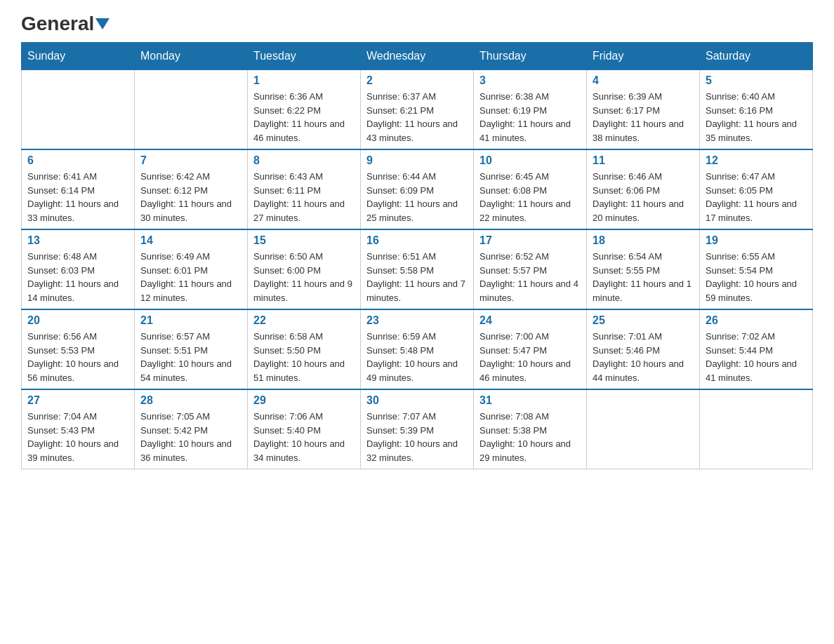  What do you see at coordinates (191, 357) in the screenshot?
I see `sun-info: Sunrise: 6:57 AMSunset: 5:51 PMDaylight:…` at bounding box center [191, 357].